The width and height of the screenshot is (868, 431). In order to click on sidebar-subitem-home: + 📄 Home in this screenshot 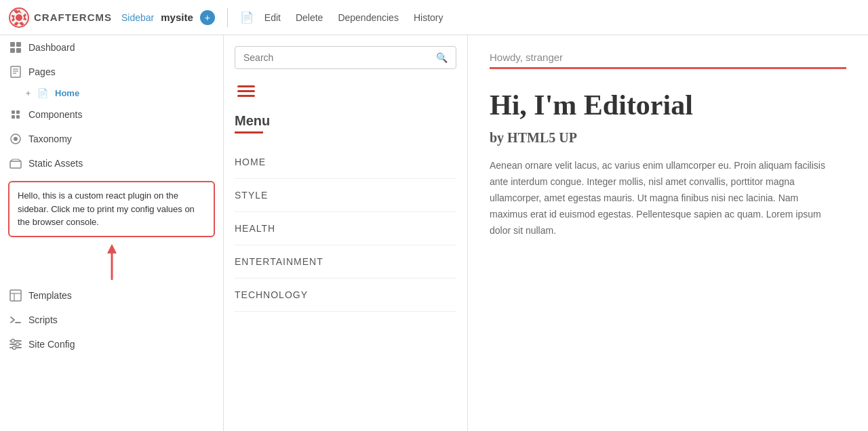, I will do `click(111, 94)`.